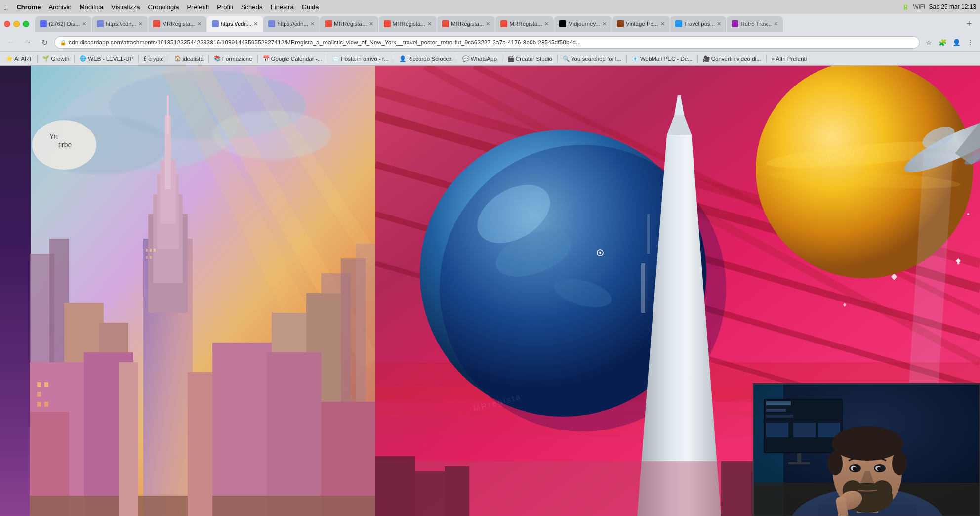  Describe the element at coordinates (929, 43) in the screenshot. I see `bookmark-star-button: ☆` at that location.